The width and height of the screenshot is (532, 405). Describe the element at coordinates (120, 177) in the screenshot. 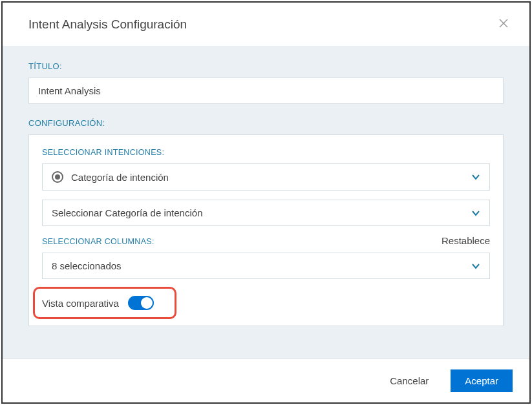

I see `dropdown-text: Categoría de intención` at that location.